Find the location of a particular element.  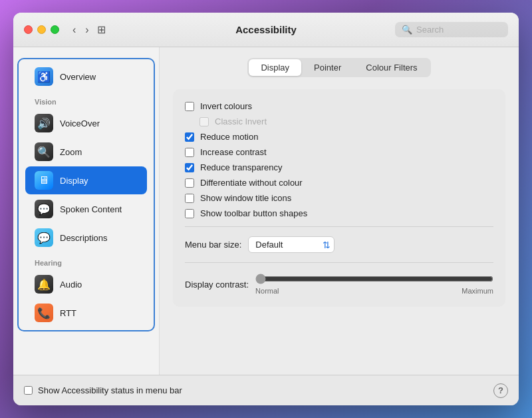

differentiate-checkbox is located at coordinates (190, 183).